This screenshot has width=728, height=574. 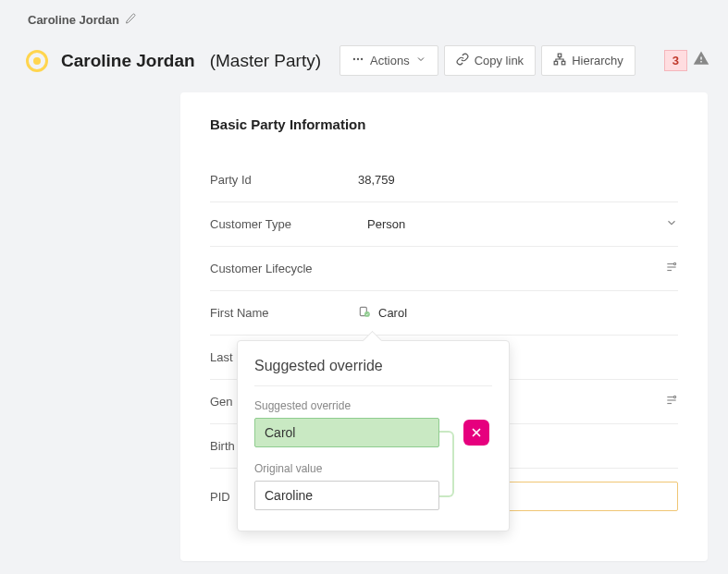 What do you see at coordinates (265, 61) in the screenshot?
I see `page-subtitle: (Master Party)` at bounding box center [265, 61].